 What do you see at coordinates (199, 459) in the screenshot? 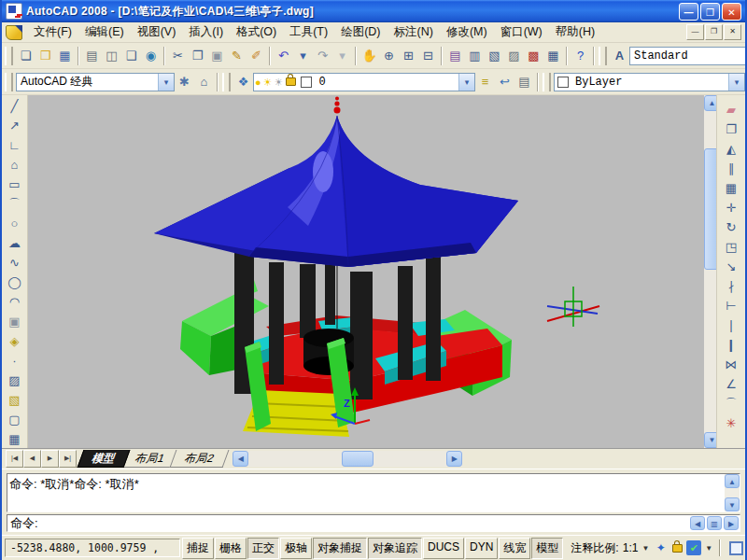
I see `tab-layout2: 布局2` at bounding box center [199, 459].